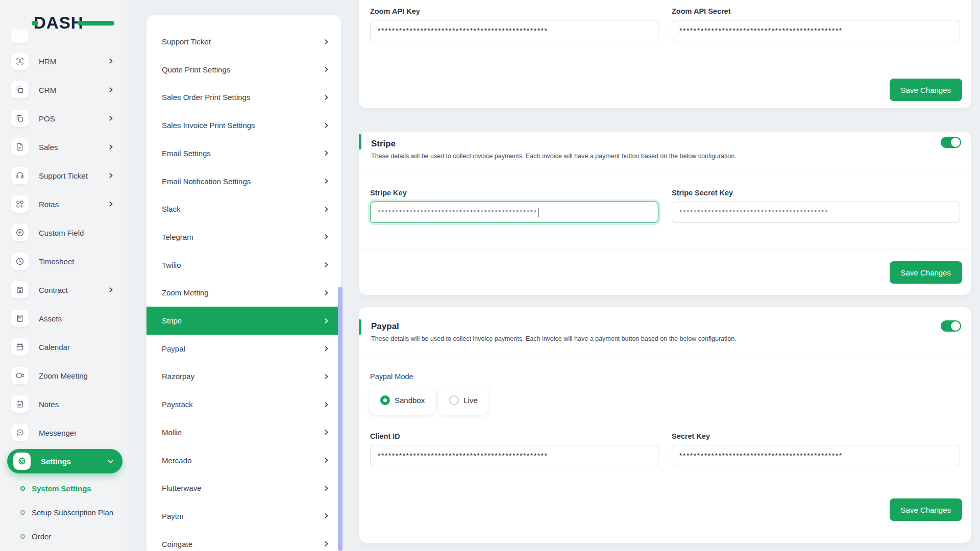 The image size is (980, 551). Describe the element at coordinates (64, 347) in the screenshot. I see `sidebar-item-calendar: Calendar` at that location.